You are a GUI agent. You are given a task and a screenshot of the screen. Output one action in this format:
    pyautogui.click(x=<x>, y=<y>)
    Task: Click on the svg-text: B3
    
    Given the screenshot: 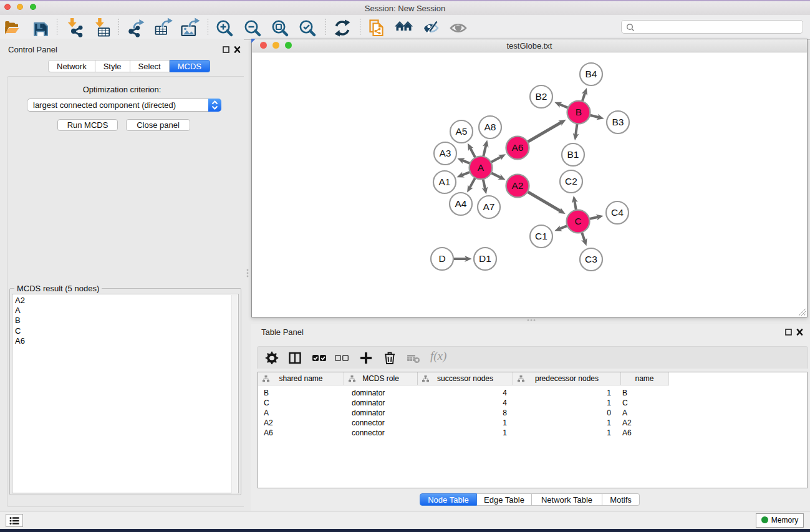 What is the action you would take?
    pyautogui.click(x=619, y=122)
    